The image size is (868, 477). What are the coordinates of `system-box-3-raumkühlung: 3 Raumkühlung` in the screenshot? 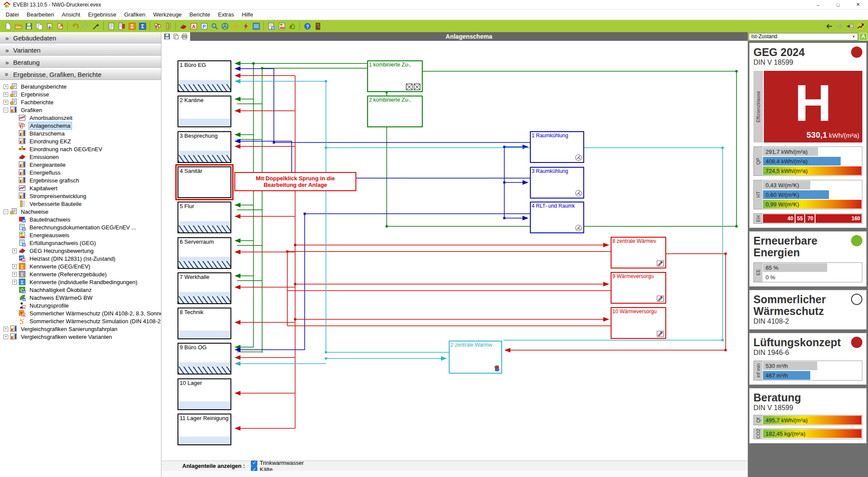 It's located at (557, 182).